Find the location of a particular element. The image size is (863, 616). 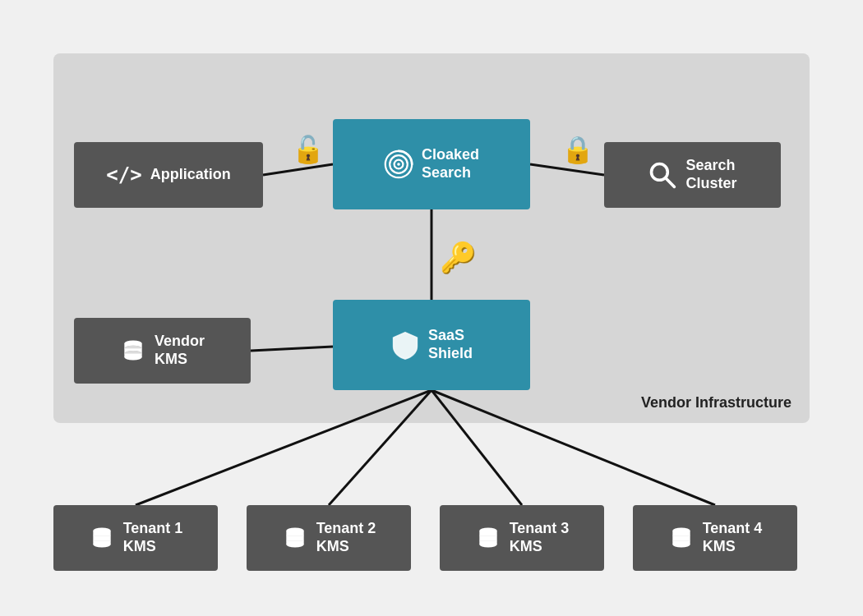

application-icon: </> is located at coordinates (123, 175).